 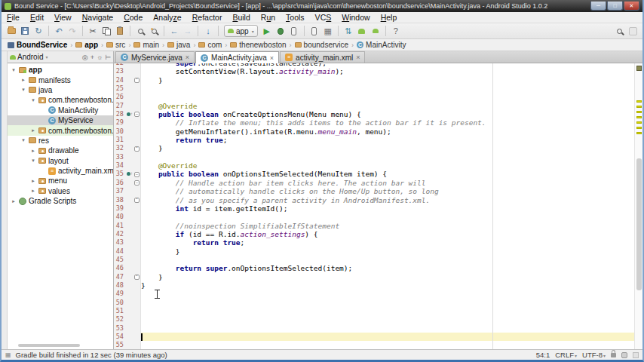 I want to click on code-line: 49, so click(x=374, y=294).